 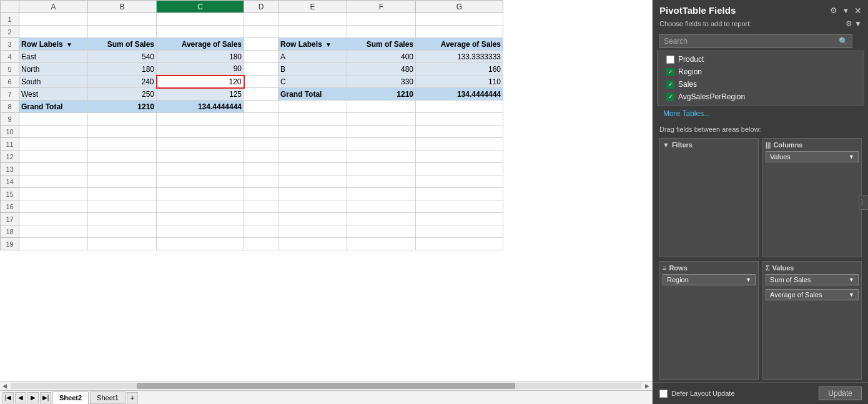 I want to click on cell-b5: 180, so click(x=122, y=69).